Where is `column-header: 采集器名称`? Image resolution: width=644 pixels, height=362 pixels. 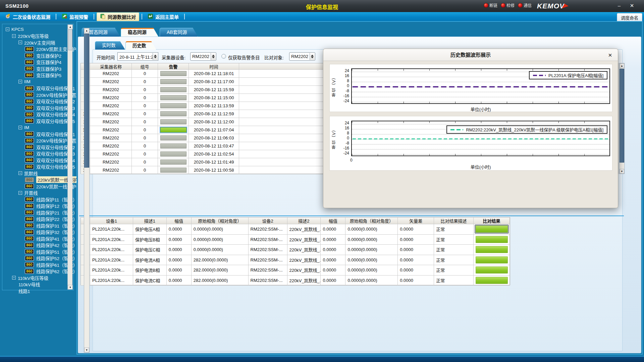 column-header: 采集器名称 is located at coordinates (111, 66).